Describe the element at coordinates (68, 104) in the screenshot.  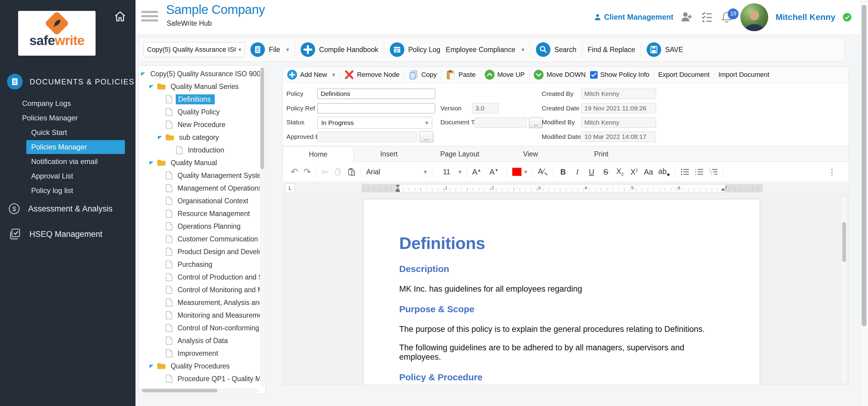
I see `sidebar-item-company-logs: Company Logs` at that location.